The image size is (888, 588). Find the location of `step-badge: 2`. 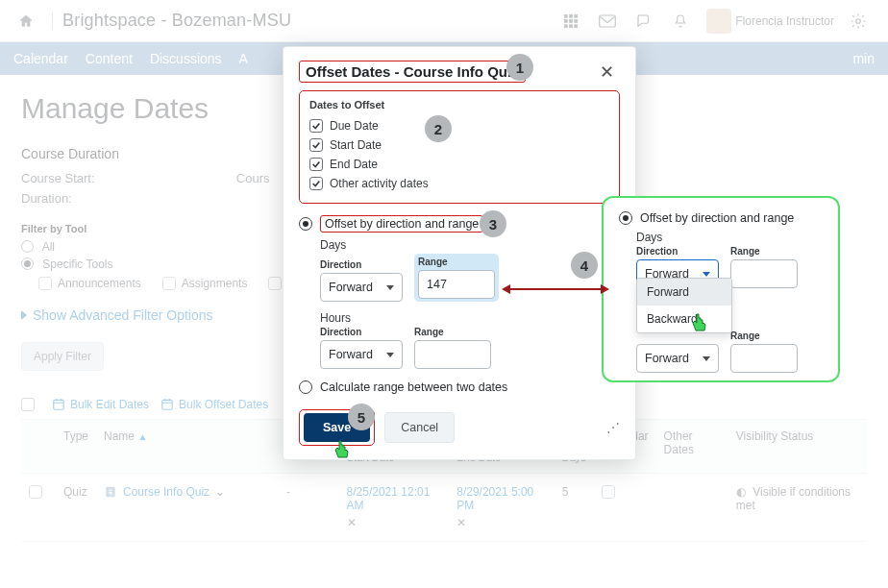

step-badge: 2 is located at coordinates (438, 129).